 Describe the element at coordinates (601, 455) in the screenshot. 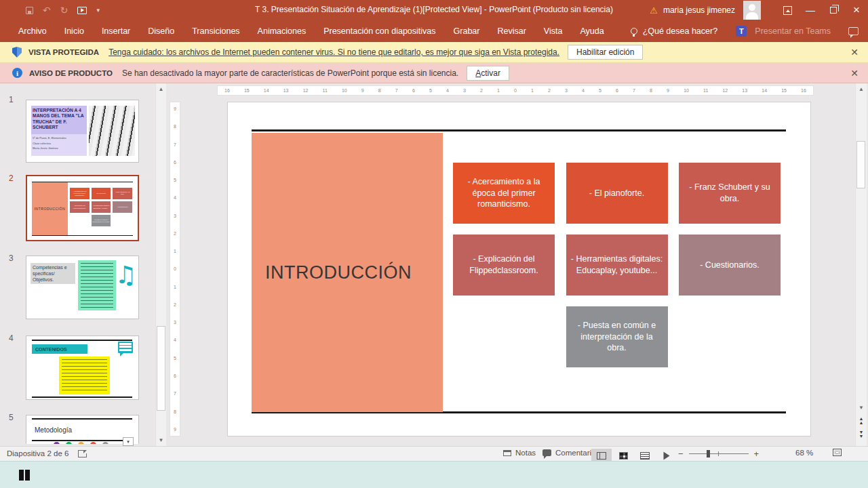

I see `normal-view-icon` at that location.